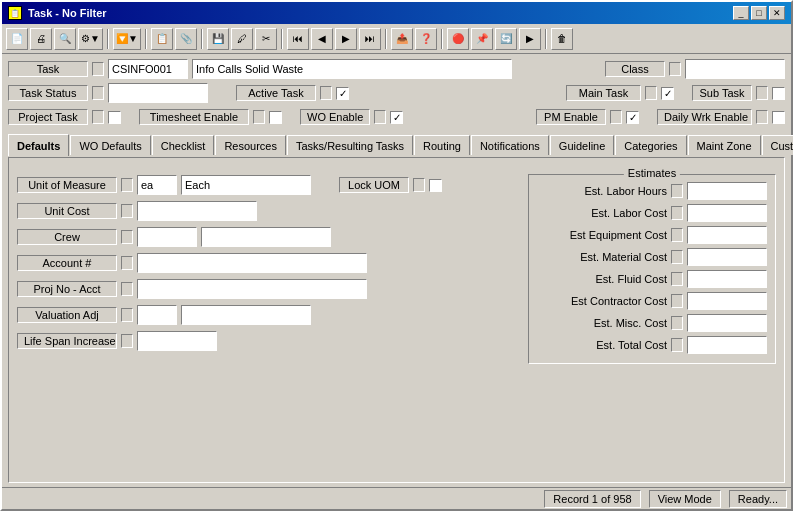  I want to click on title-bar-left: 📋 Task - No Filter, so click(58, 13).